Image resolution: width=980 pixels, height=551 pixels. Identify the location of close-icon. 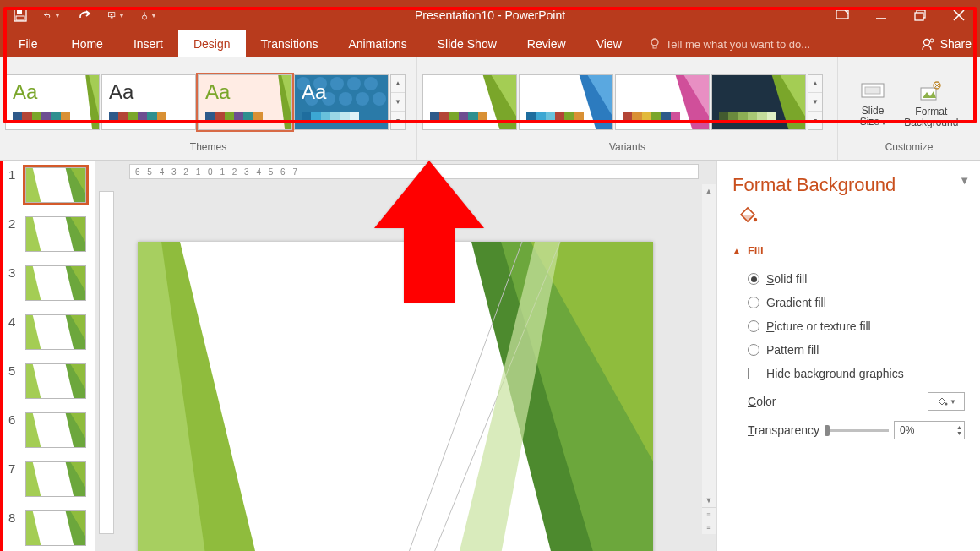
(959, 15).